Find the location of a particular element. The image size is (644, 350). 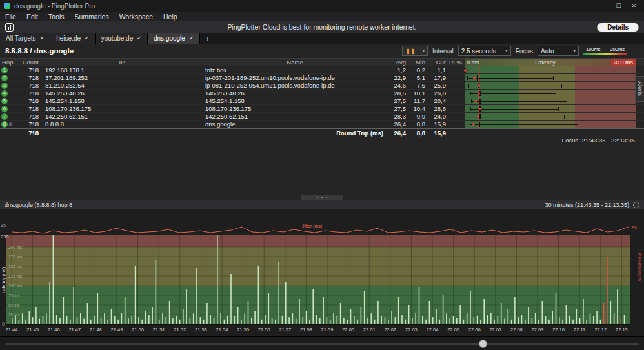

maximize-icon: ☐ is located at coordinates (618, 6).